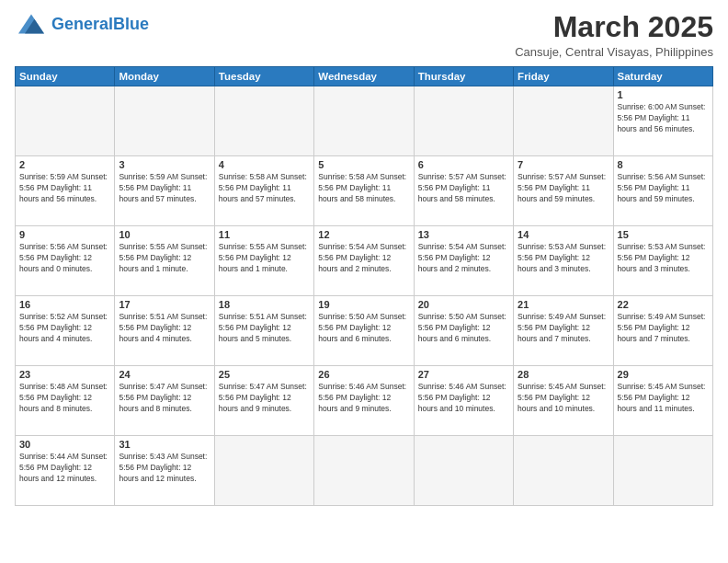  Describe the element at coordinates (364, 235) in the screenshot. I see `day-number: 12` at that location.